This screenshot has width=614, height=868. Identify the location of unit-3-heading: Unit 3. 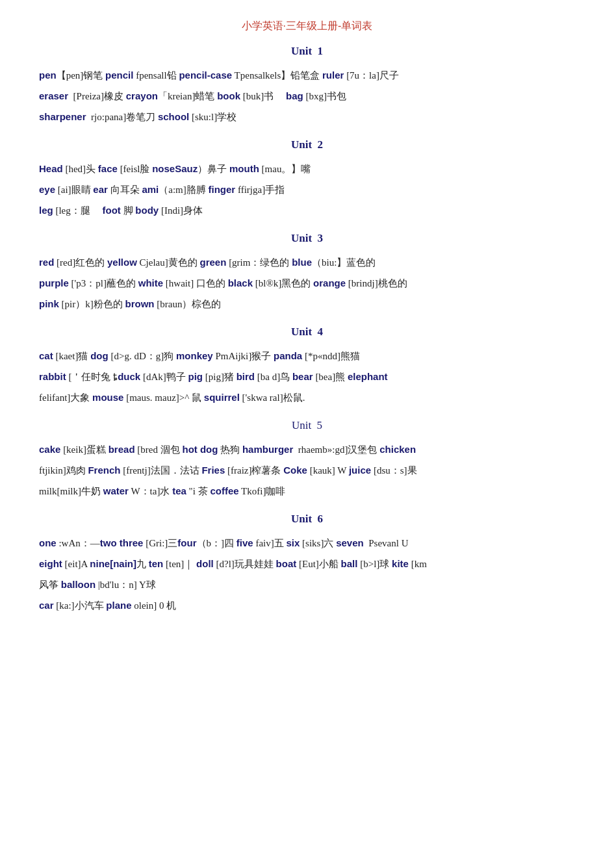
(307, 238).